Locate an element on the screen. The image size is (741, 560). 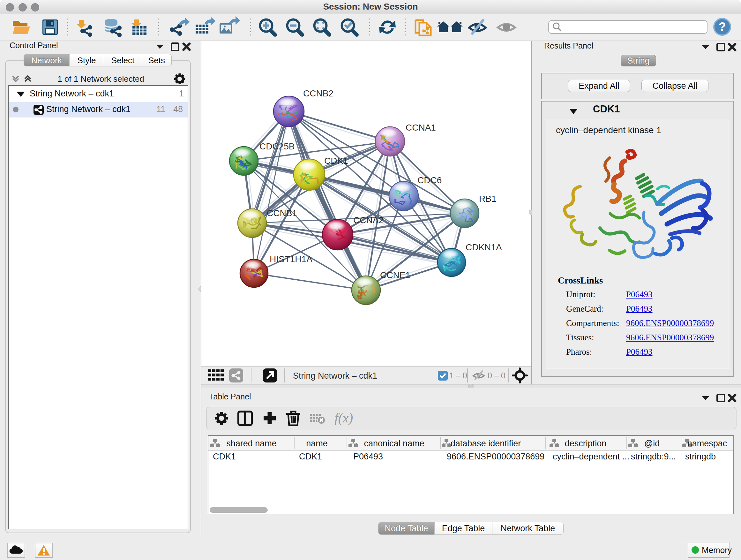
svg-text: 0 – 0 is located at coordinates (496, 375).